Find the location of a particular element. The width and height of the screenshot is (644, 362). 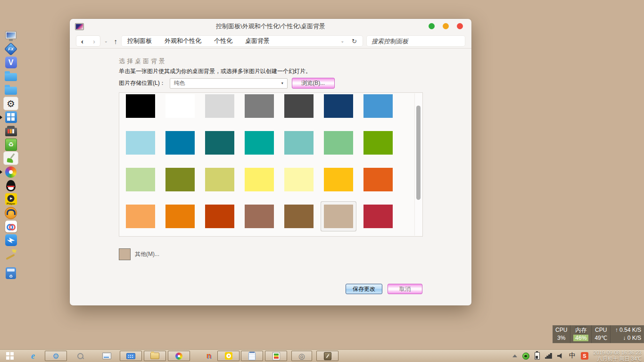

taskbar-item-color-wheel is located at coordinates (179, 356).